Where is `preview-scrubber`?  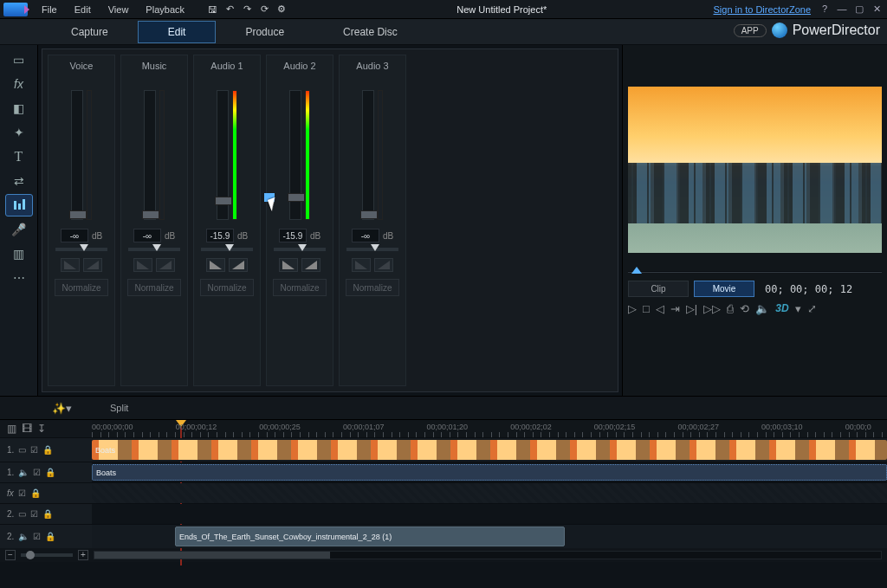 preview-scrubber is located at coordinates (755, 272).